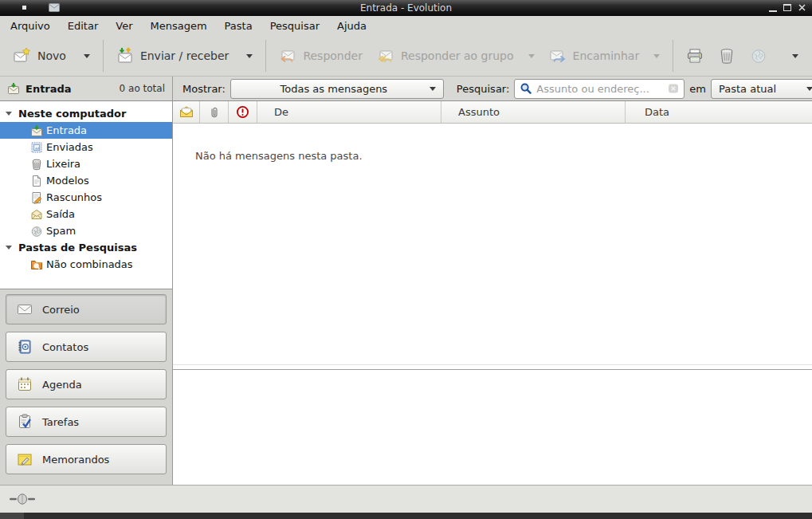 This screenshot has height=519, width=812. Describe the element at coordinates (86, 387) in the screenshot. I see `view-switcher: Correio Contatos Agenda` at that location.